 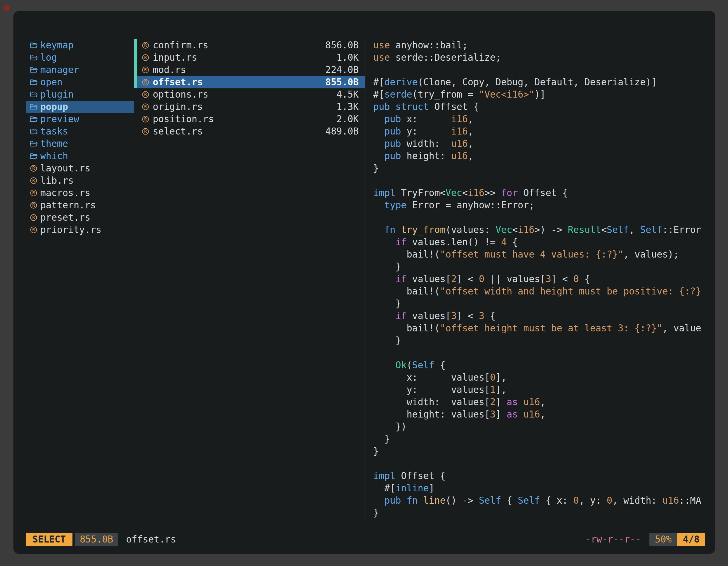 What do you see at coordinates (250, 45) in the screenshot?
I see `file-row-confirm-rs: Rconfirm.rs856.0B` at bounding box center [250, 45].